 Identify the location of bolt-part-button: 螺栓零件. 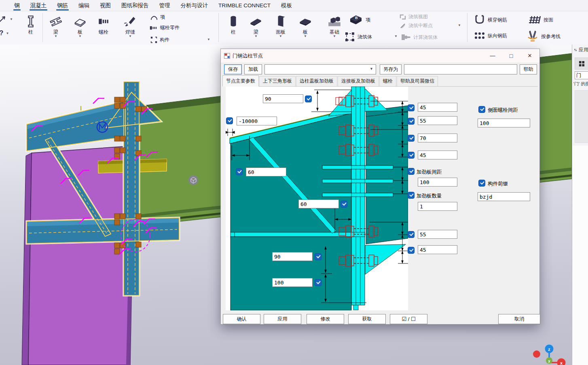
(165, 28).